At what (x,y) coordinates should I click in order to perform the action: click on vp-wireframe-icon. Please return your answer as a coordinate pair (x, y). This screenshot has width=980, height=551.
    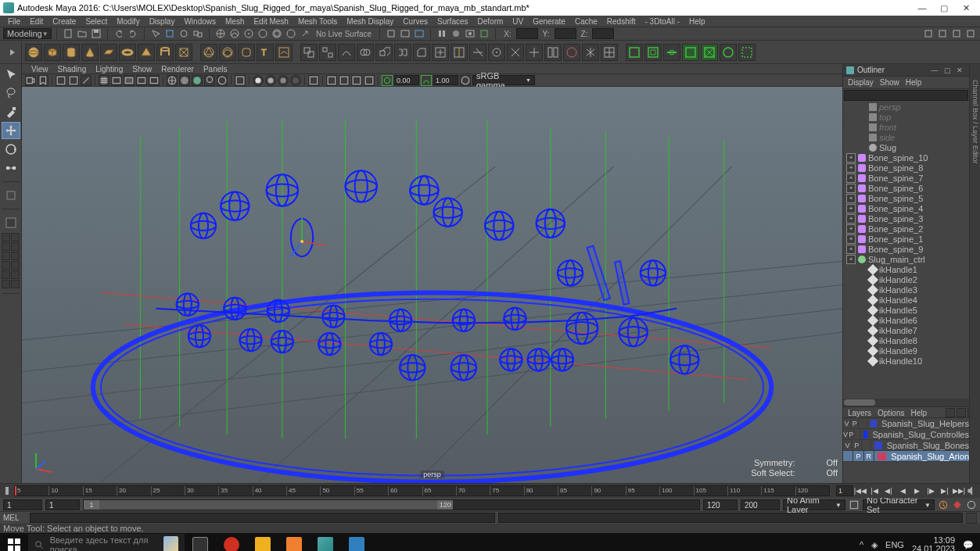
    Looking at the image, I should click on (172, 81).